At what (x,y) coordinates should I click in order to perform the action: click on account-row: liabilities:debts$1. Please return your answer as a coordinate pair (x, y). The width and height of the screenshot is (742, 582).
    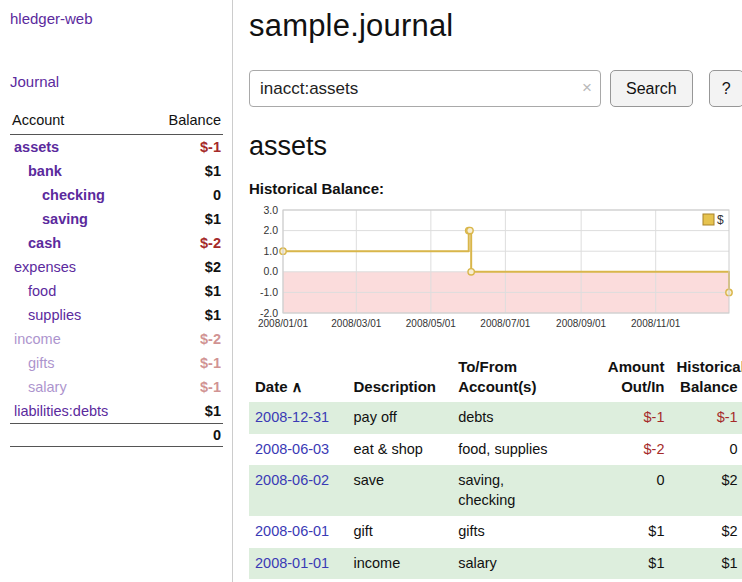
    Looking at the image, I should click on (116, 412).